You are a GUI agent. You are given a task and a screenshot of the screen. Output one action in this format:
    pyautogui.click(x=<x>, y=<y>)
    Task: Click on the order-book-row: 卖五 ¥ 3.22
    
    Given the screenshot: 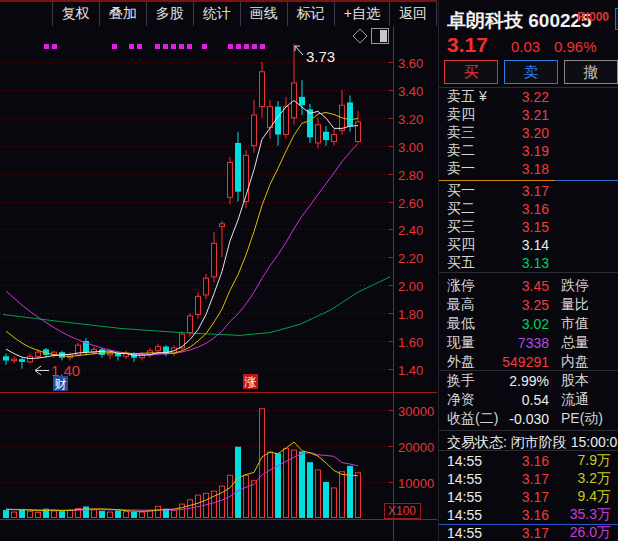 What is the action you would take?
    pyautogui.click(x=528, y=97)
    